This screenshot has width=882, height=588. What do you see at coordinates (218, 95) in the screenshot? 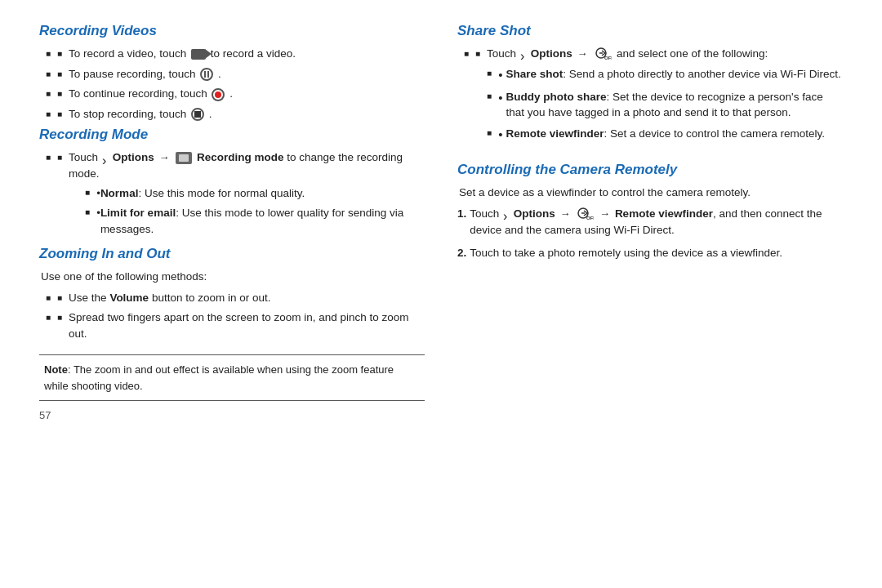
I see `continue-icon` at bounding box center [218, 95].